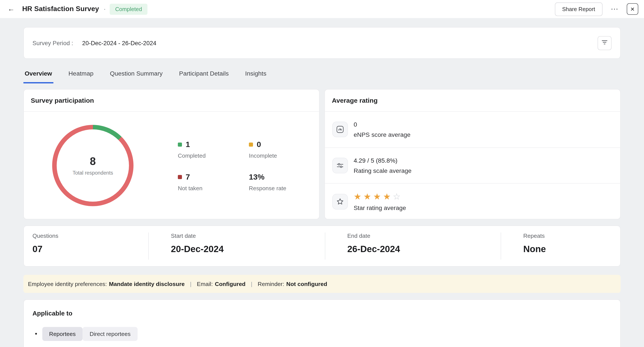  Describe the element at coordinates (383, 160) in the screenshot. I see `rating-scale-value: 4.29 / 5 (85.8%)` at that location.